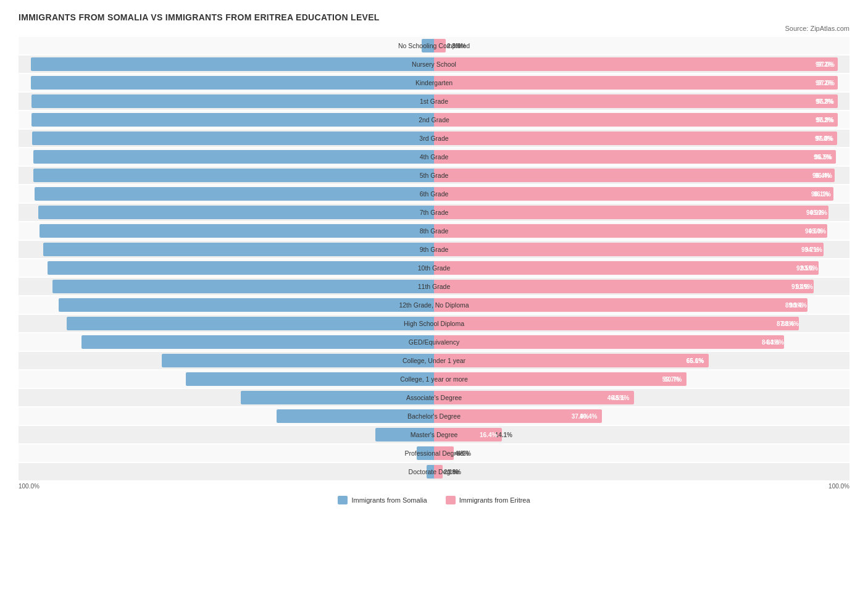 Image resolution: width=868 pixels, height=602 pixels. Describe the element at coordinates (434, 212) in the screenshot. I see `chart-row: 7th Grade95.2%94.9%` at that location.